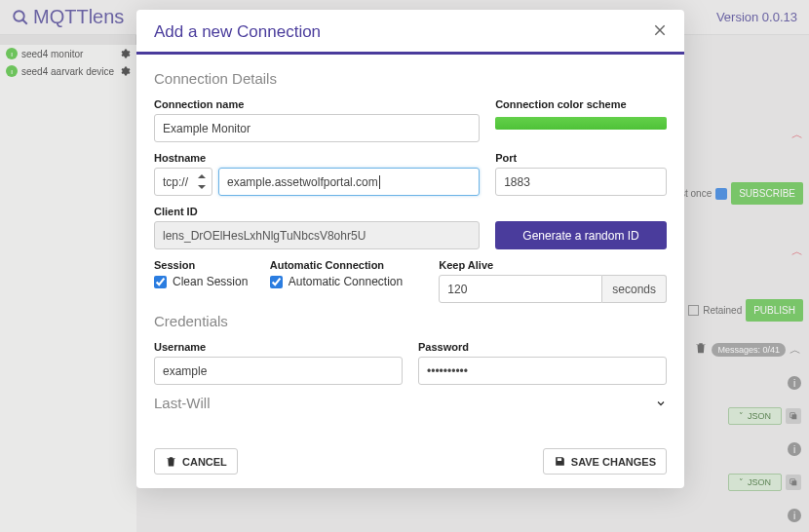  I want to click on keepalive-label: Keep Alive, so click(553, 265).